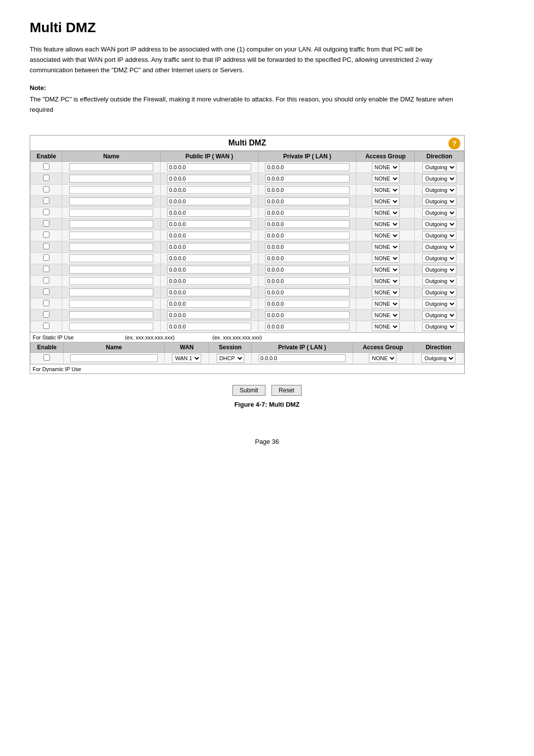 The image size is (534, 756). I want to click on wan-select: WAN 1WAN 2, so click(187, 358).